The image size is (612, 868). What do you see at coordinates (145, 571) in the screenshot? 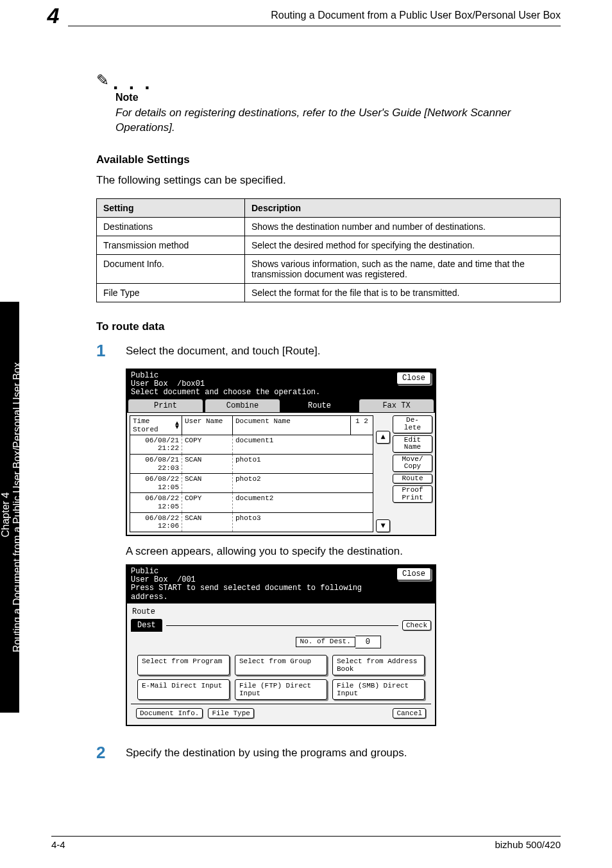
I see `lcd2-title1: Public` at bounding box center [145, 571].